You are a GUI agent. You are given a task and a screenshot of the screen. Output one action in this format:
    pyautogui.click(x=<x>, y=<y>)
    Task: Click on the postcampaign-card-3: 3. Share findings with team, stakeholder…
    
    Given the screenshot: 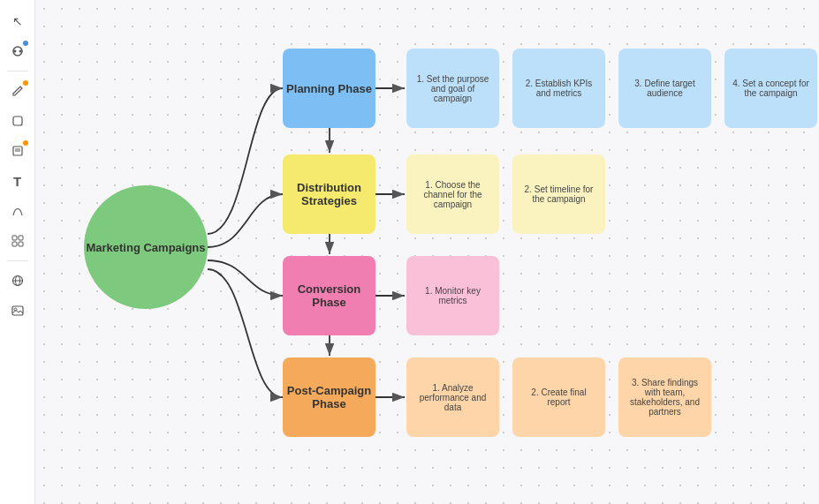 What is the action you would take?
    pyautogui.click(x=664, y=397)
    